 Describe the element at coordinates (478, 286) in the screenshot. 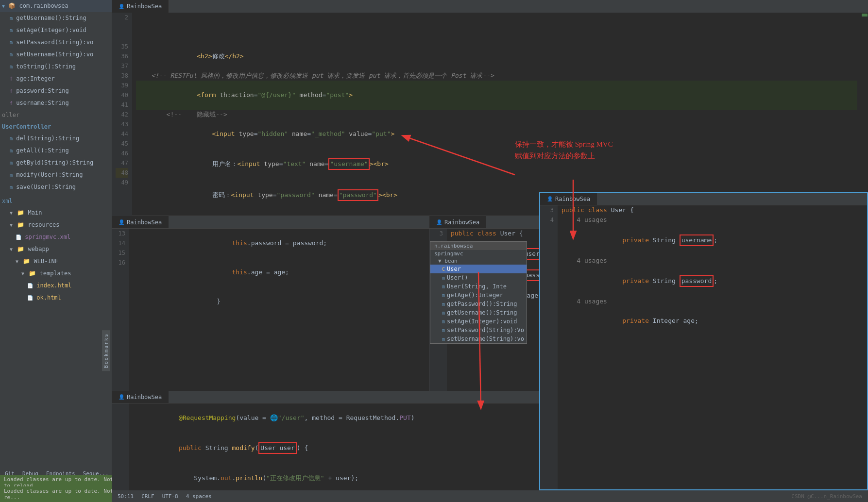

I see `autocomplete-item-user-constructor2: m User(String, Inte` at that location.